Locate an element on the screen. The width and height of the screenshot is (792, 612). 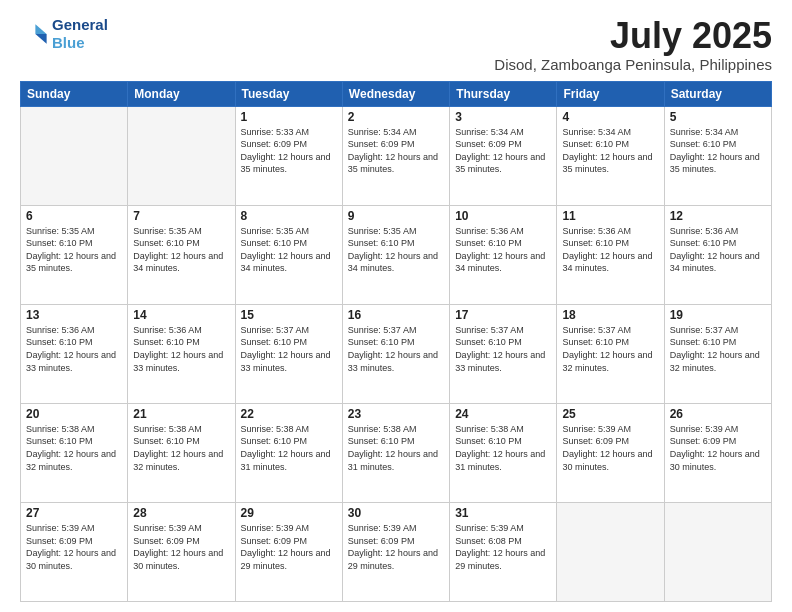
calendar-cell: 14Sunrise: 5:36 AMSunset: 6:10 PMDayligh… is located at coordinates (182, 354).